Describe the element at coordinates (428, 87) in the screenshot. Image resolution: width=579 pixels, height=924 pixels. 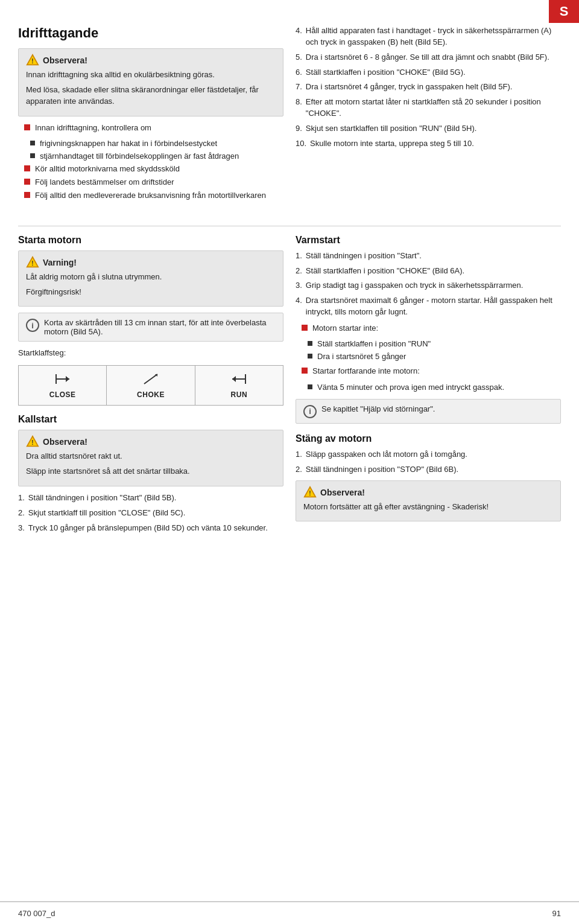
I see `right-item-7: 7. Dra i startsnöret 4 gånger, tryck in …` at that location.